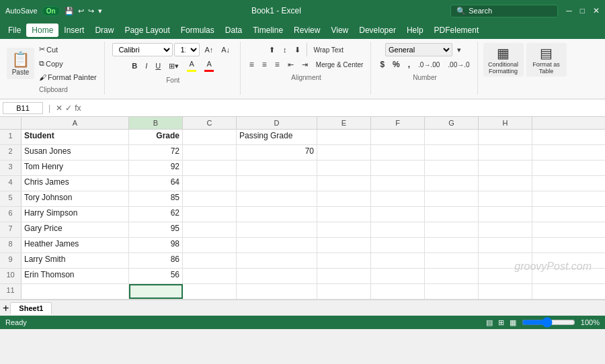 This screenshot has width=605, height=364. What do you see at coordinates (452, 245) in the screenshot?
I see `cell-g8` at bounding box center [452, 245].